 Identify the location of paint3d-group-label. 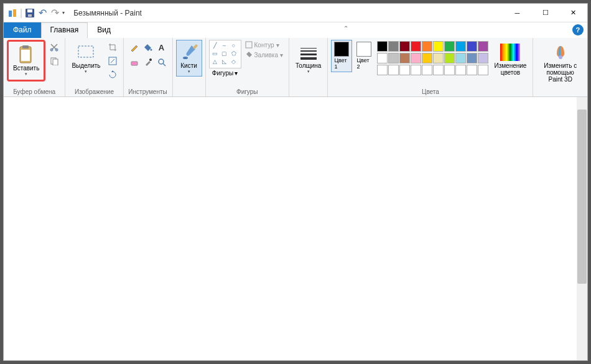
(560, 95).